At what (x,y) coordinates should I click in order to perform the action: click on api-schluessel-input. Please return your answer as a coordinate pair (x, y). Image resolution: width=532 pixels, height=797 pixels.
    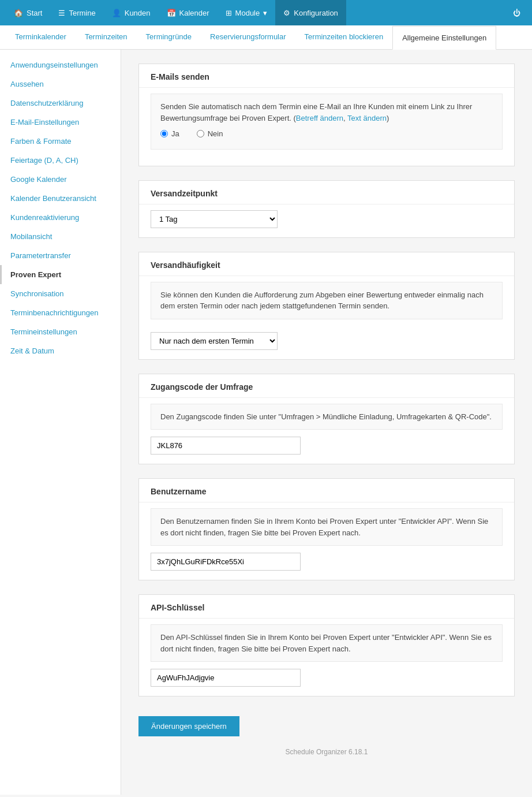
    Looking at the image, I should click on (226, 678).